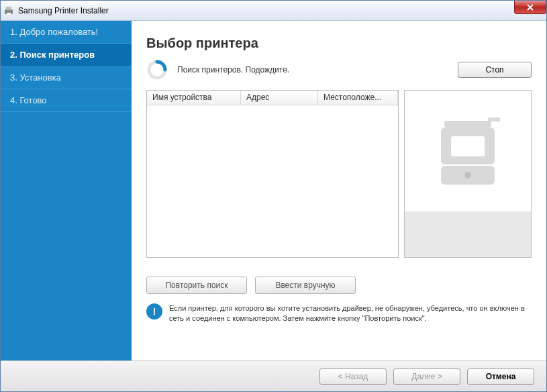  Describe the element at coordinates (274, 11) in the screenshot. I see `titlebar: Samsung Printer Installer` at that location.